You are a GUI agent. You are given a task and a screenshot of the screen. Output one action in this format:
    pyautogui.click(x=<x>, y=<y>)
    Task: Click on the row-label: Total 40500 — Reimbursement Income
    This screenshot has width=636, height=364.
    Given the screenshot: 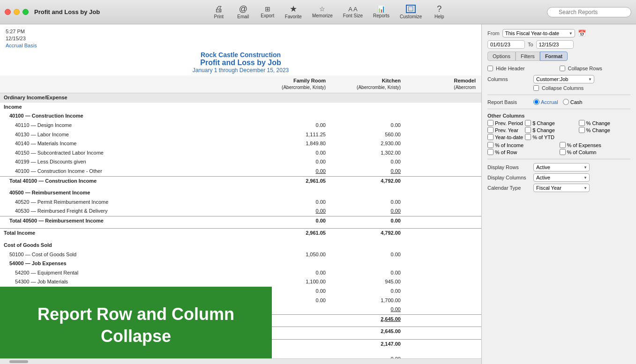 What is the action you would take?
    pyautogui.click(x=128, y=221)
    